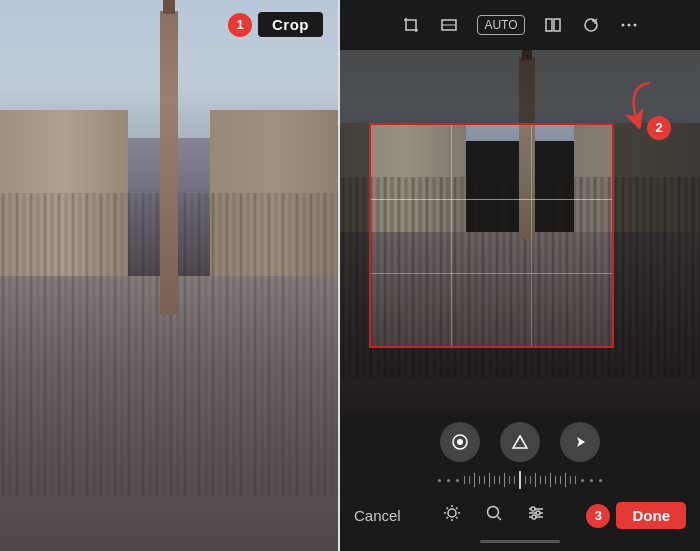  What do you see at coordinates (520, 480) in the screenshot?
I see `ruler-center` at bounding box center [520, 480].